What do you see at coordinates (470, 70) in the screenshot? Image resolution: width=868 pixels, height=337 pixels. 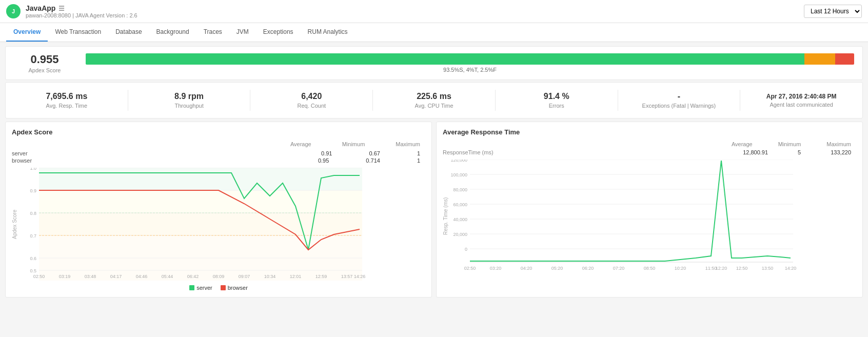 I see `apdex-bar-label: 93.5%S, 4%T, 2.5%F` at bounding box center [470, 70].